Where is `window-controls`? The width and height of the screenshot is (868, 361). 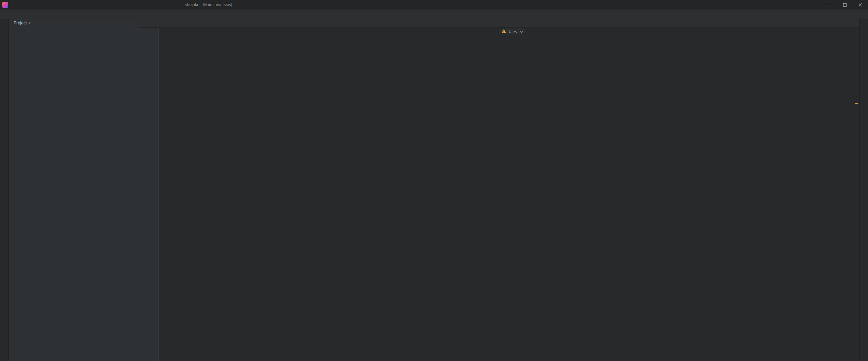 window-controls is located at coordinates (845, 5).